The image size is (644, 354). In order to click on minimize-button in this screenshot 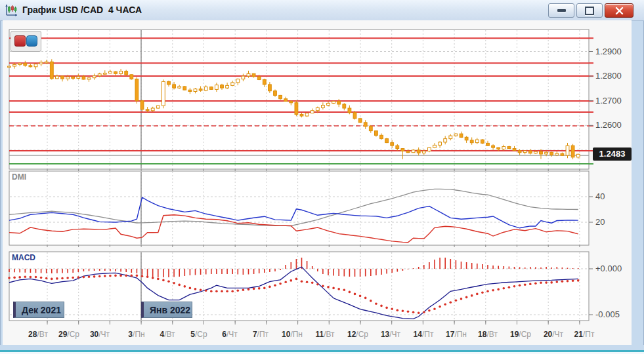, I will do `click(561, 10)`.